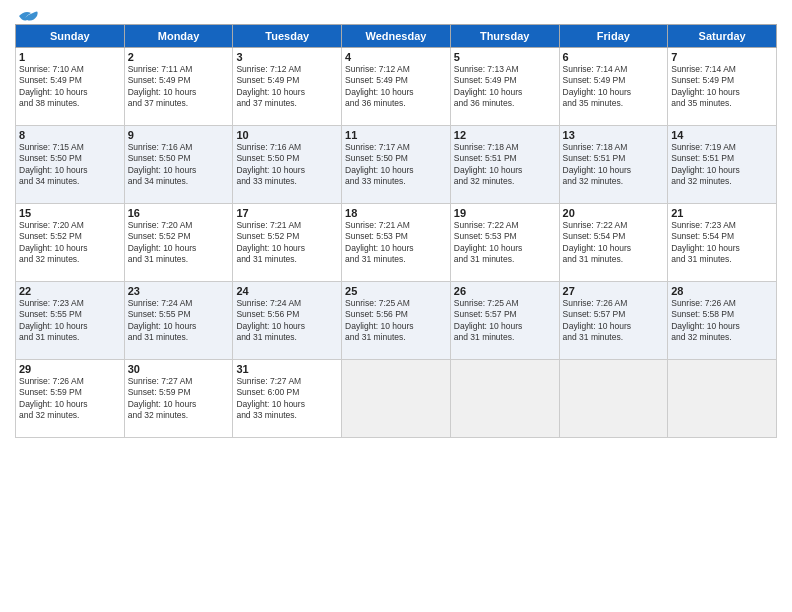 The image size is (792, 612). What do you see at coordinates (288, 87) in the screenshot?
I see `calendar-day-cell: 3Sunrise: 7:12 AMSunset: 5:49 PMDaylight…` at bounding box center [288, 87].